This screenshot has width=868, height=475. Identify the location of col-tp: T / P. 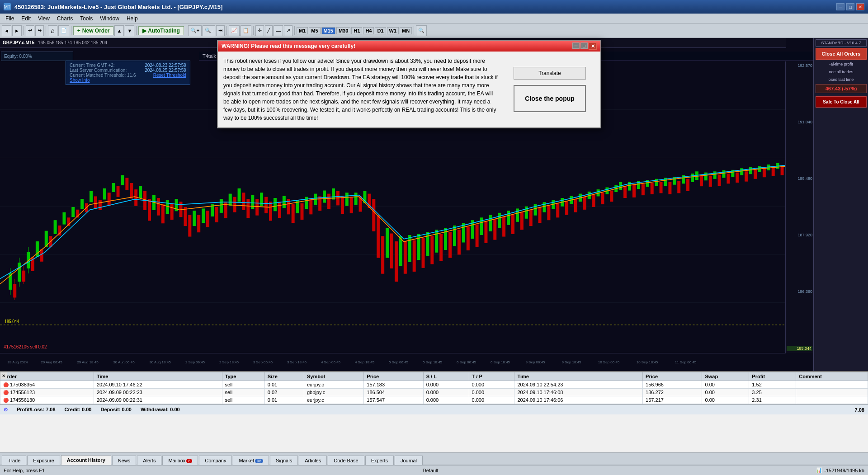
(492, 377).